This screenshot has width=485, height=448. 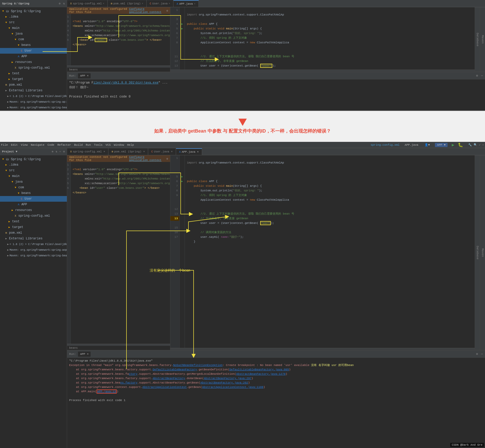 What do you see at coordinates (128, 152) in the screenshot?
I see `tab-pom2: m pom.xml (Spring) ×` at bounding box center [128, 152].